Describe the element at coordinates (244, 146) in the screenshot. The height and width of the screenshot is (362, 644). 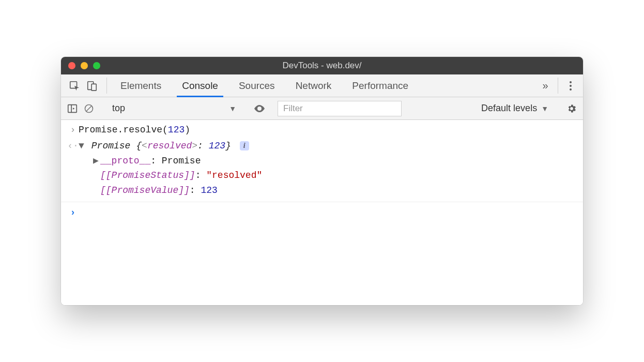
I see `info-badge-icon: i` at that location.